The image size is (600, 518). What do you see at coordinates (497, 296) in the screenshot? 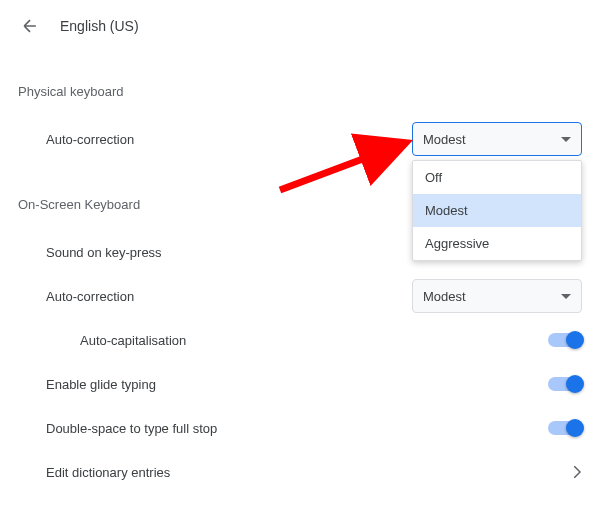
I see `onscreen-autocorrection-select: Modest` at bounding box center [497, 296].